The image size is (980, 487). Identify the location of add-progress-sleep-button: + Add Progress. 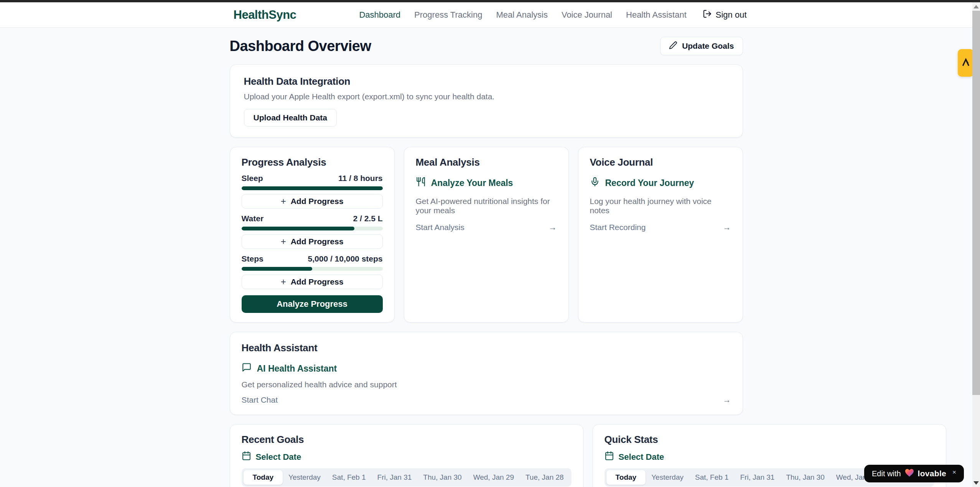
(312, 201).